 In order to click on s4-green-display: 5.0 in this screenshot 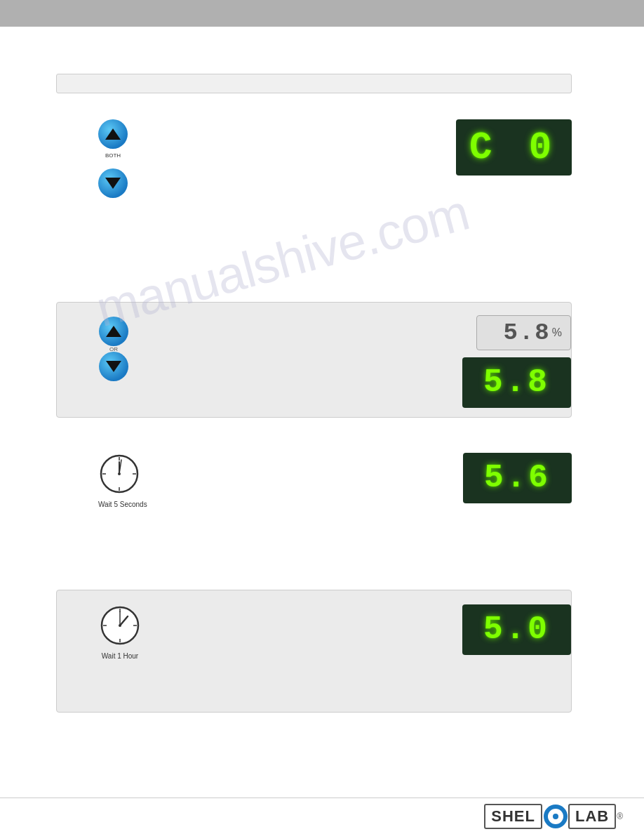, I will do `click(516, 630)`.